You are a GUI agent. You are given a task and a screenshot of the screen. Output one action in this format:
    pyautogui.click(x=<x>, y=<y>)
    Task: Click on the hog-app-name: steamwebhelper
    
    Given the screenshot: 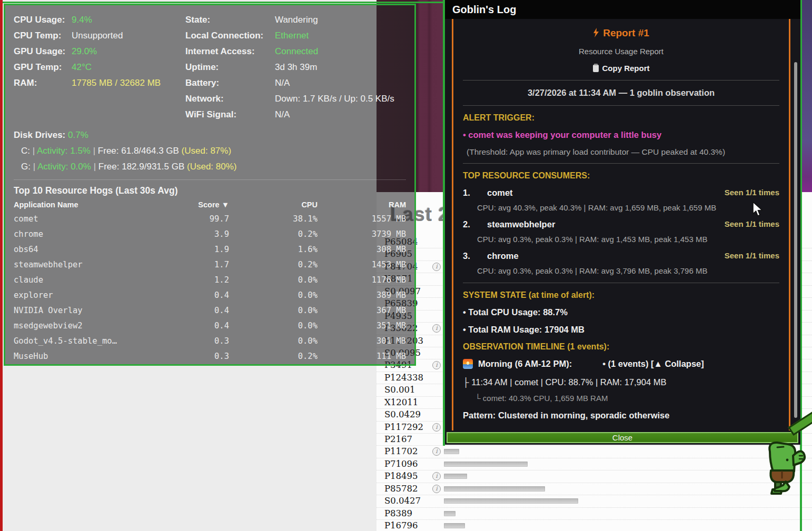 What is the action you would take?
    pyautogui.click(x=91, y=265)
    